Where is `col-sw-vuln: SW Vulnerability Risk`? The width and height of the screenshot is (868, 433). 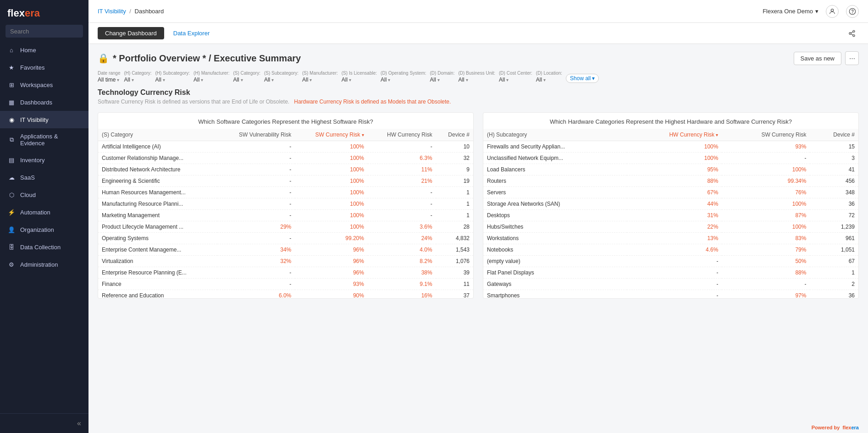
col-sw-vuln: SW Vulnerability Risk is located at coordinates (256, 135).